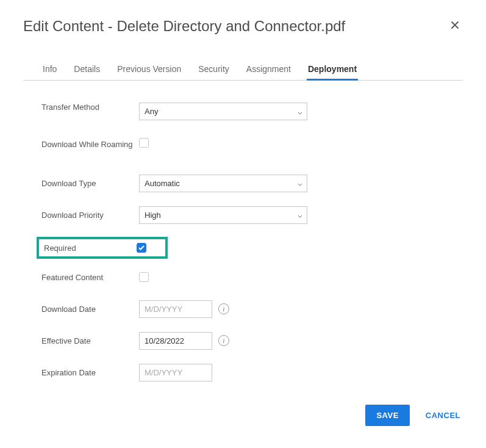 The image size is (486, 448). I want to click on row-effective-date: Effective Date i, so click(243, 341).